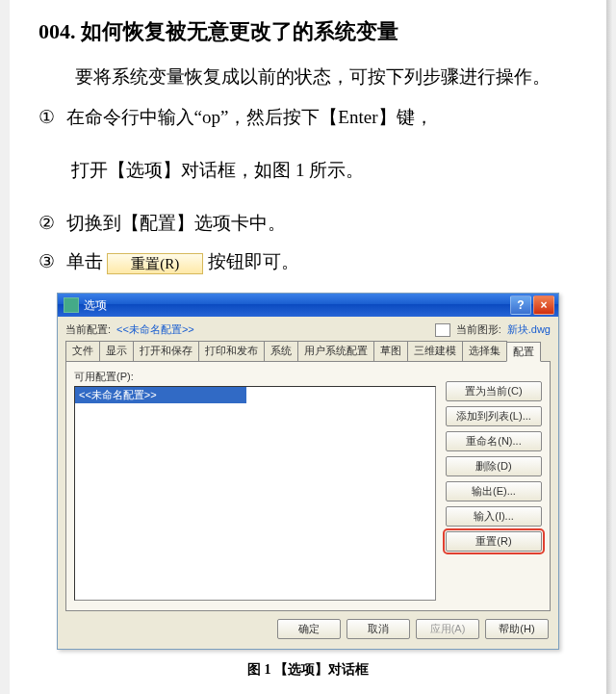 This screenshot has width=616, height=694. I want to click on rename-button: 重命名(N)..., so click(494, 441).